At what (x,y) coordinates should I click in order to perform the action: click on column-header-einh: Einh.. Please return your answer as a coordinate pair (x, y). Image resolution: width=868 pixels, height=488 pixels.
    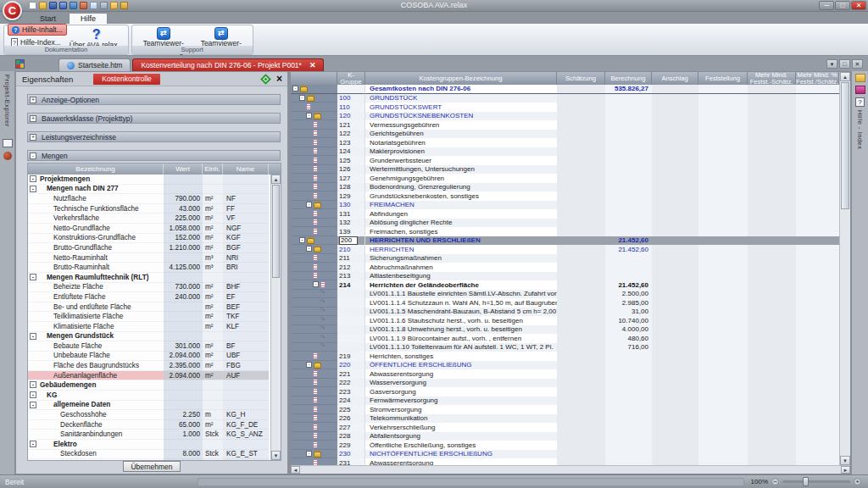
    Looking at the image, I should click on (213, 169).